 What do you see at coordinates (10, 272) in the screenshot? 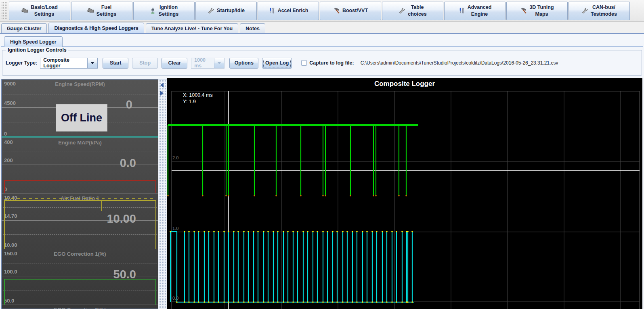
I see `gauge-mid-label: 100.0` at bounding box center [10, 272].